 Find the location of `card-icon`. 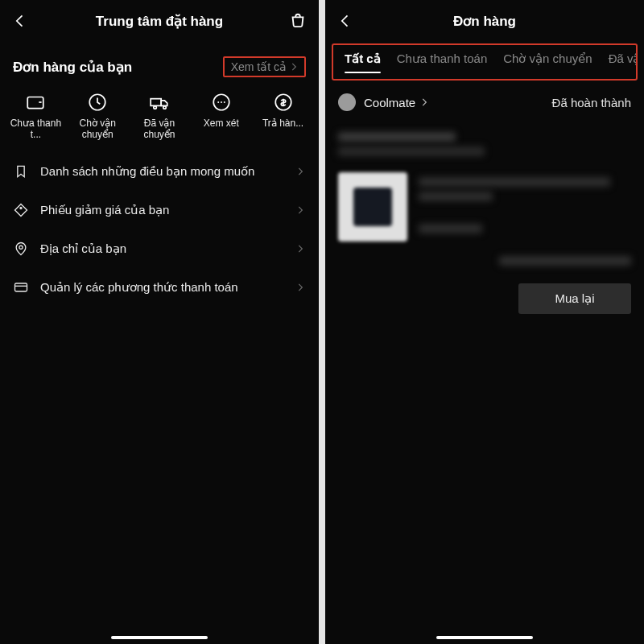

card-icon is located at coordinates (21, 287).